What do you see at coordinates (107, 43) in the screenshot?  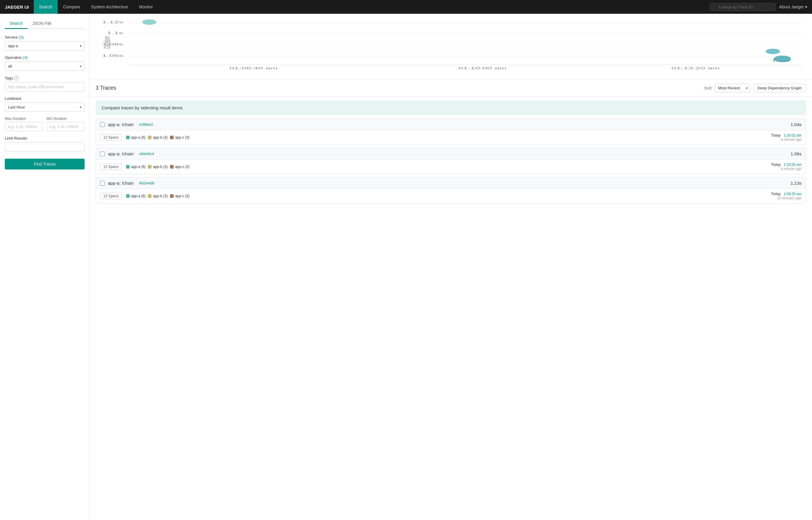 I see `y-axis-label: Duration` at bounding box center [107, 43].